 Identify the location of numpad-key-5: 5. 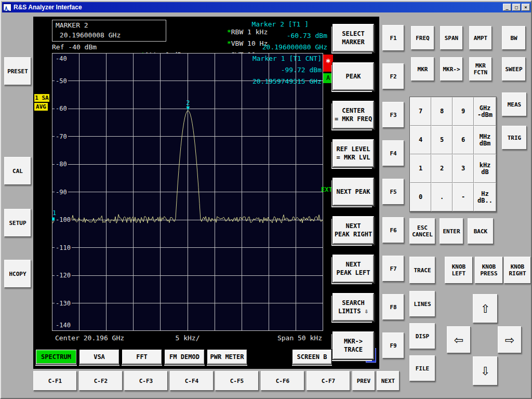
(442, 140).